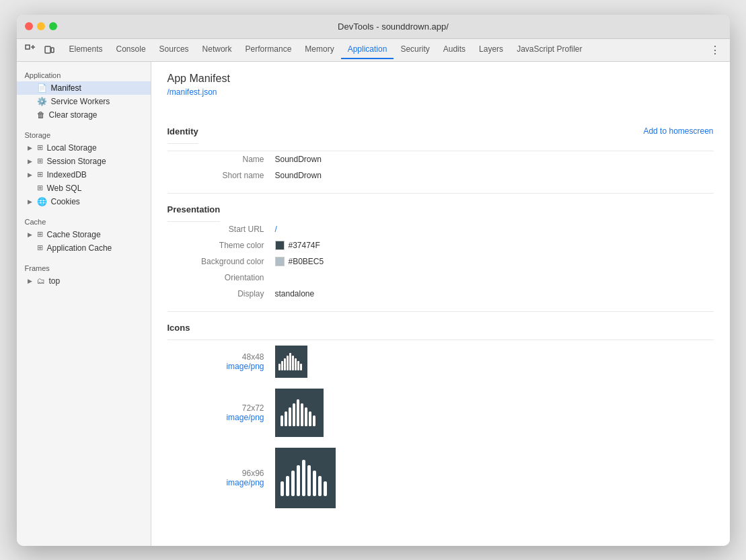  What do you see at coordinates (276, 229) in the screenshot?
I see `field-value-start-url: /` at bounding box center [276, 229].